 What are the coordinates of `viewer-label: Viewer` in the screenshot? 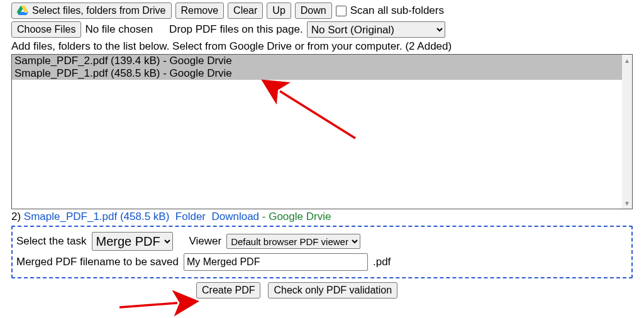 It's located at (206, 241).